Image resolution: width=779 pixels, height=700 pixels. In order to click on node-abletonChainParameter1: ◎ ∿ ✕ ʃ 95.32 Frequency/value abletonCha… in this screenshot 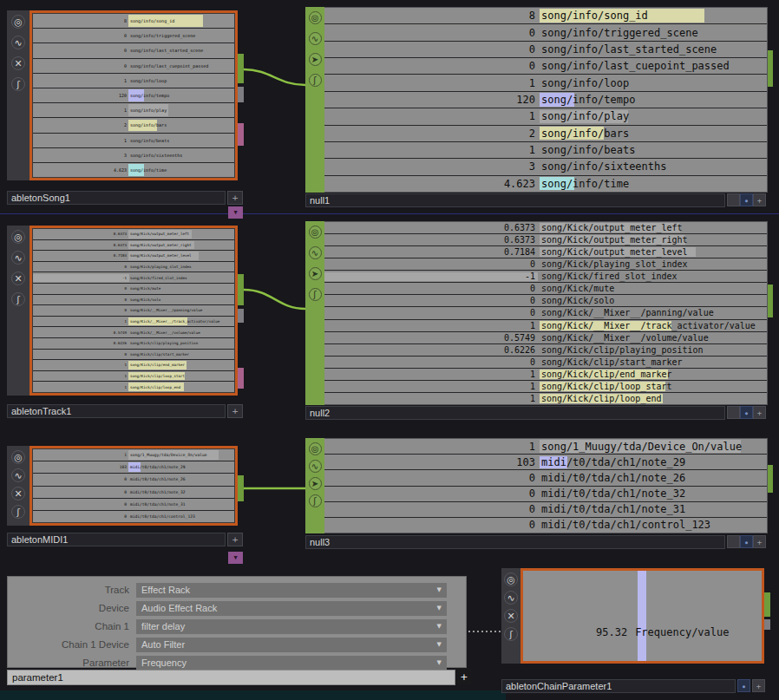, I will do `click(640, 631)`.